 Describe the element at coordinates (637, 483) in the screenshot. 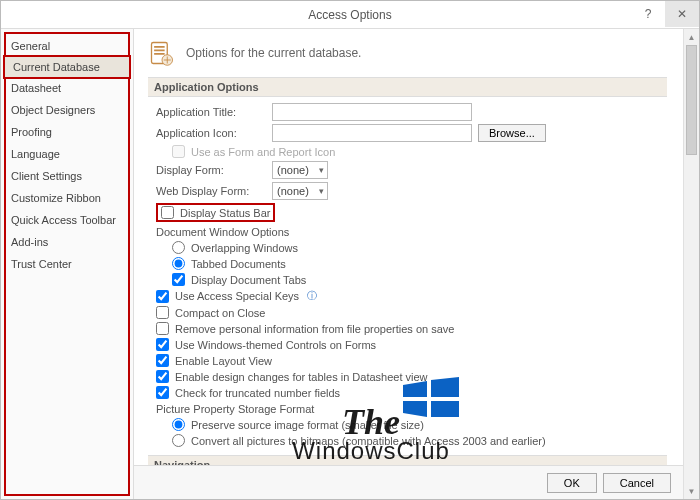

I see `cancel-button: Cancel` at that location.